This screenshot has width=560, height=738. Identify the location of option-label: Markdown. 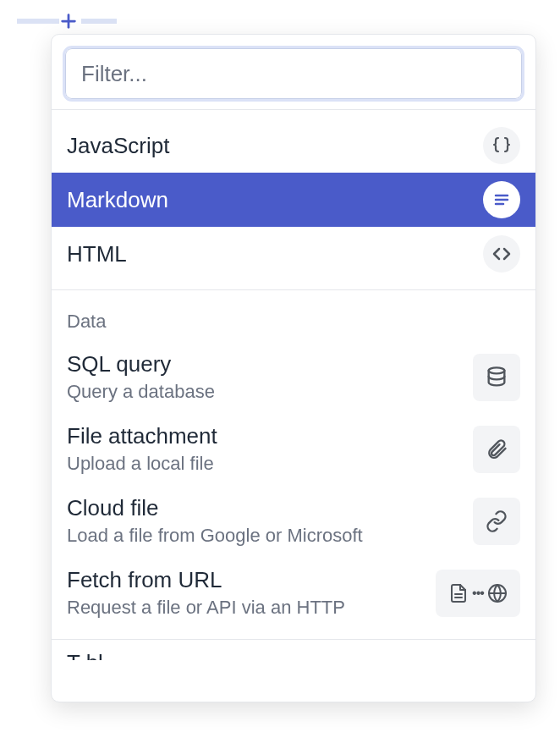
(118, 200).